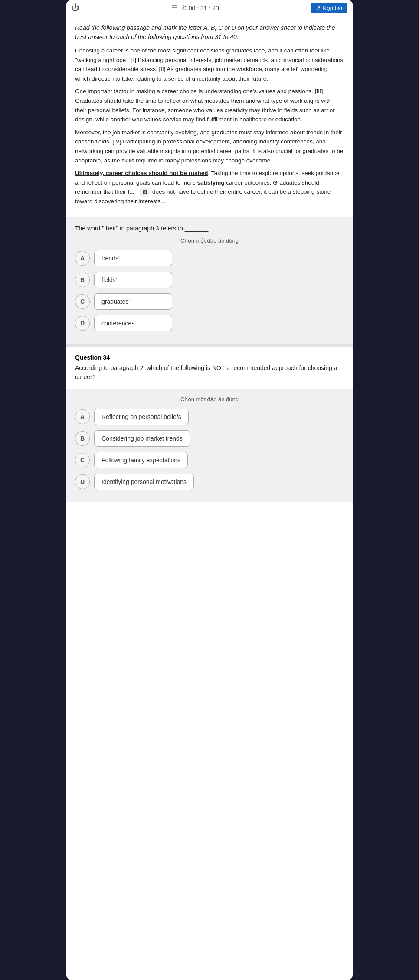  What do you see at coordinates (210, 126) in the screenshot?
I see `passage-text: Choosing a career is one of the most sig…` at bounding box center [210, 126].